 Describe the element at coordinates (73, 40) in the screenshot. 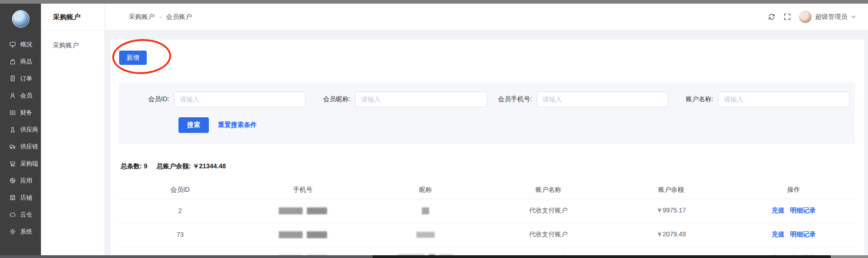

I see `submenu-item-purchase-account: 采购账户` at that location.